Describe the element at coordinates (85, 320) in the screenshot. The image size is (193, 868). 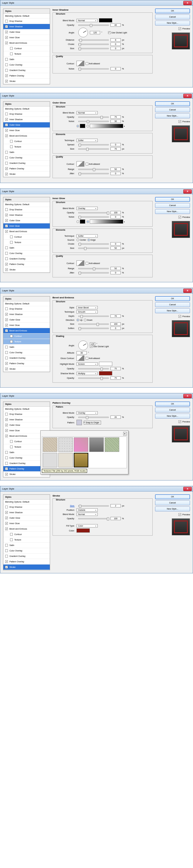
I see `dir-down-radio` at that location.